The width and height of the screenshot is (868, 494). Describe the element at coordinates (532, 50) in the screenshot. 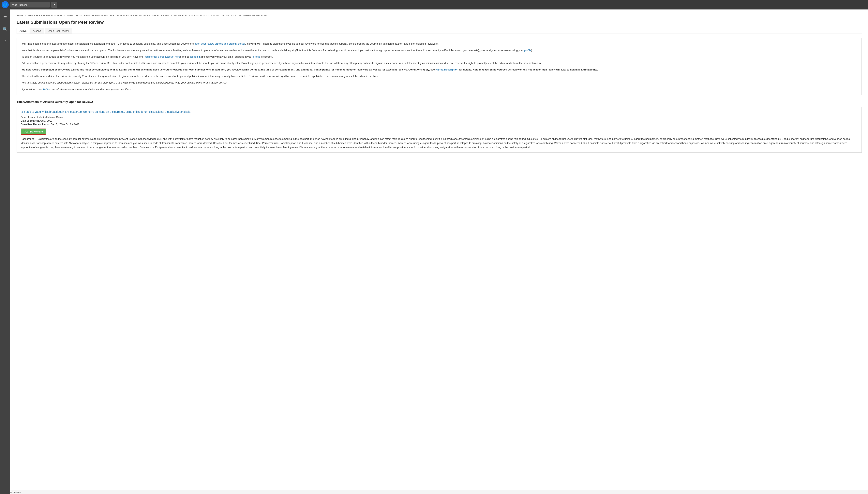

I see `info-para-2-after: ).` at that location.